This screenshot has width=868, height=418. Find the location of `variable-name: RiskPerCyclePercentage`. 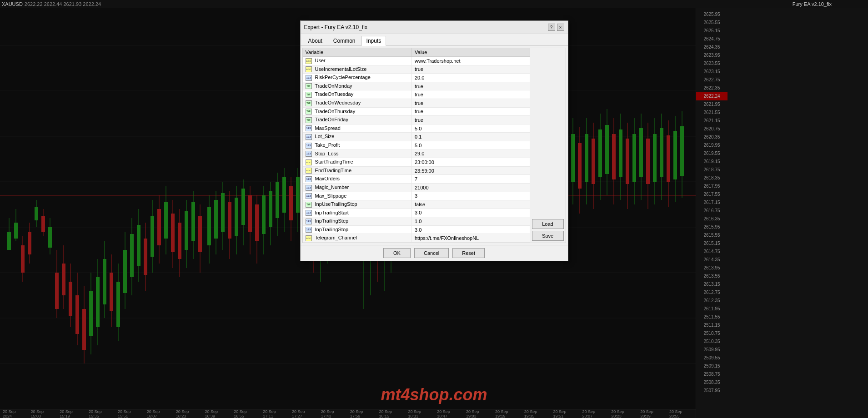

variable-name: RiskPerCyclePercentage is located at coordinates (343, 77).